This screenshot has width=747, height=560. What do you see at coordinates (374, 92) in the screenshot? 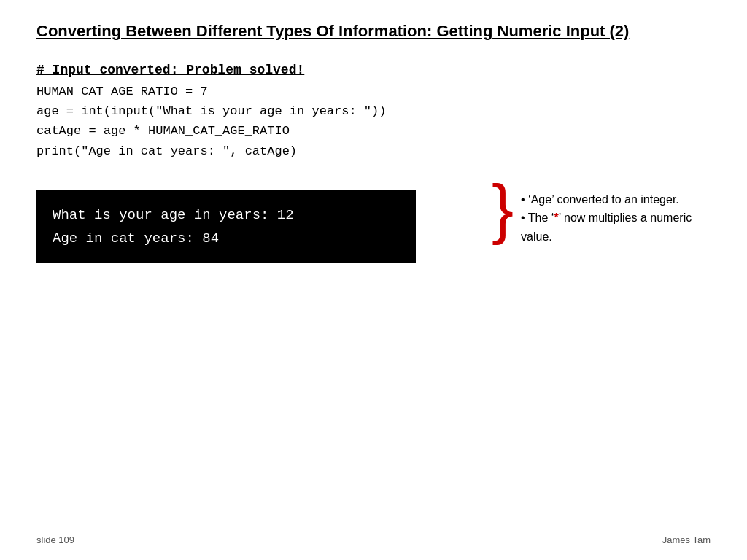
I see `code-line-1: HUMAN_CAT_AGE_RATIO = 7` at bounding box center [374, 92].